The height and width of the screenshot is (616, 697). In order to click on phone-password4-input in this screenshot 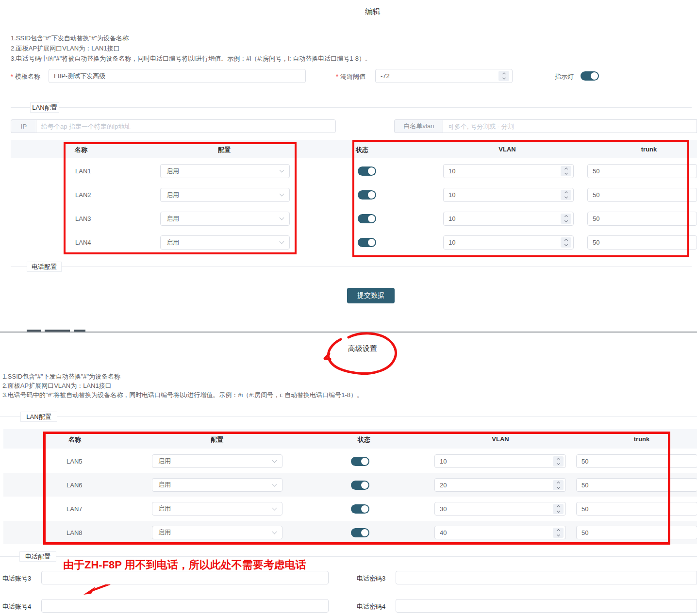, I will do `click(547, 606)`.